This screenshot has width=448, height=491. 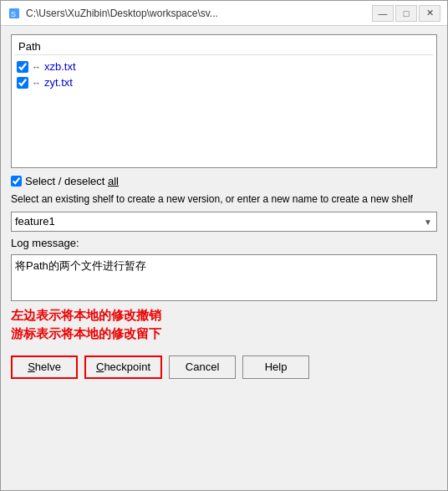 I want to click on checkpoint-underline: C, so click(x=100, y=366).